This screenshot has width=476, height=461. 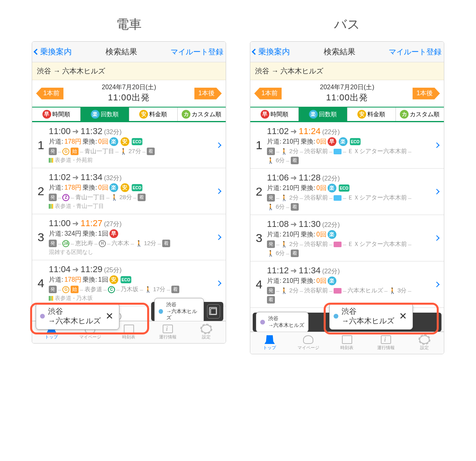 What do you see at coordinates (347, 285) in the screenshot?
I see `result-item: 4 11:12➜11:34(22分) 片道:210円 乗換:0回 楽 発–🚶2分…` at bounding box center [347, 285].